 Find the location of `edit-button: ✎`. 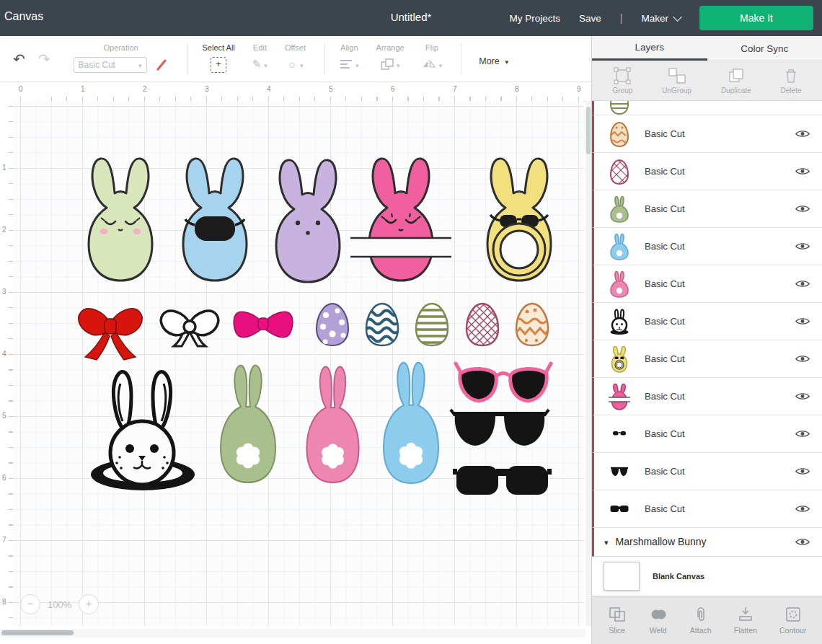

edit-button: ✎ is located at coordinates (260, 64).